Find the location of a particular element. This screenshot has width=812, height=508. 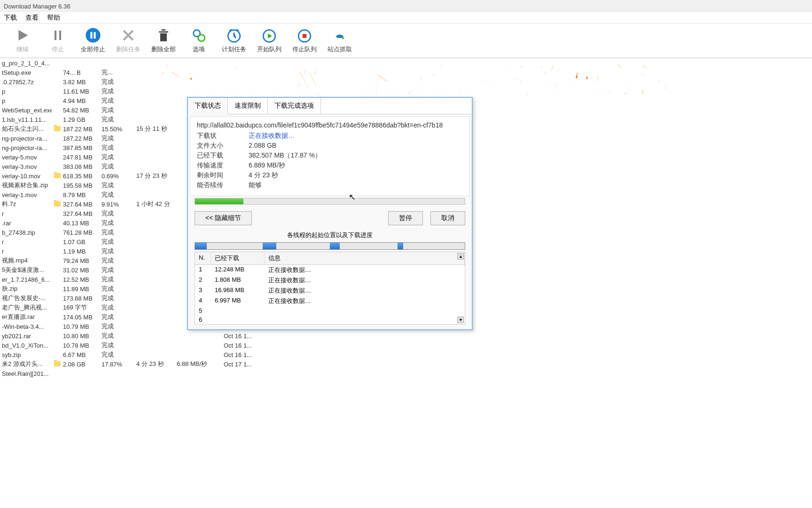

thread-row: 6 is located at coordinates (330, 320).